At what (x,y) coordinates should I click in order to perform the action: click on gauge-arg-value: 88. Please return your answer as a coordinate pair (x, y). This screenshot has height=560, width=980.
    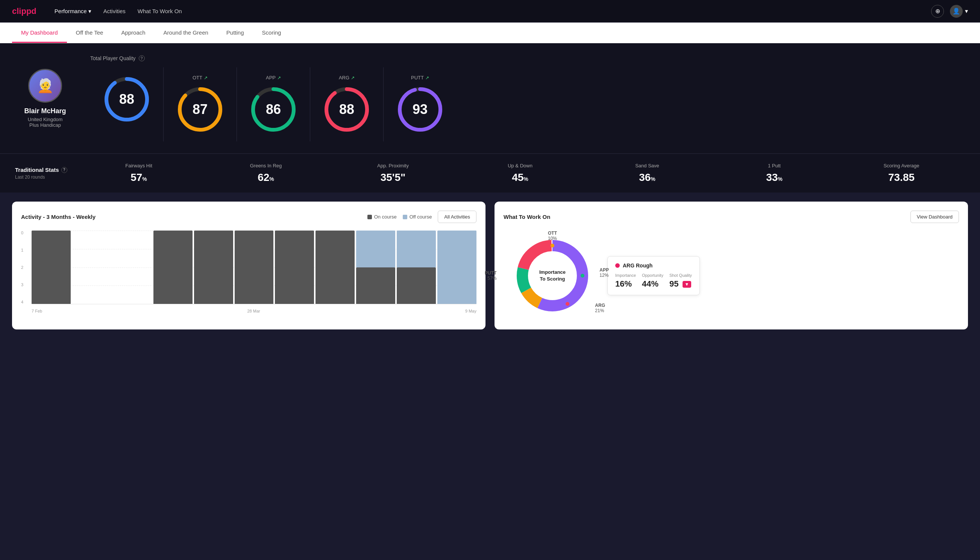
    Looking at the image, I should click on (347, 109).